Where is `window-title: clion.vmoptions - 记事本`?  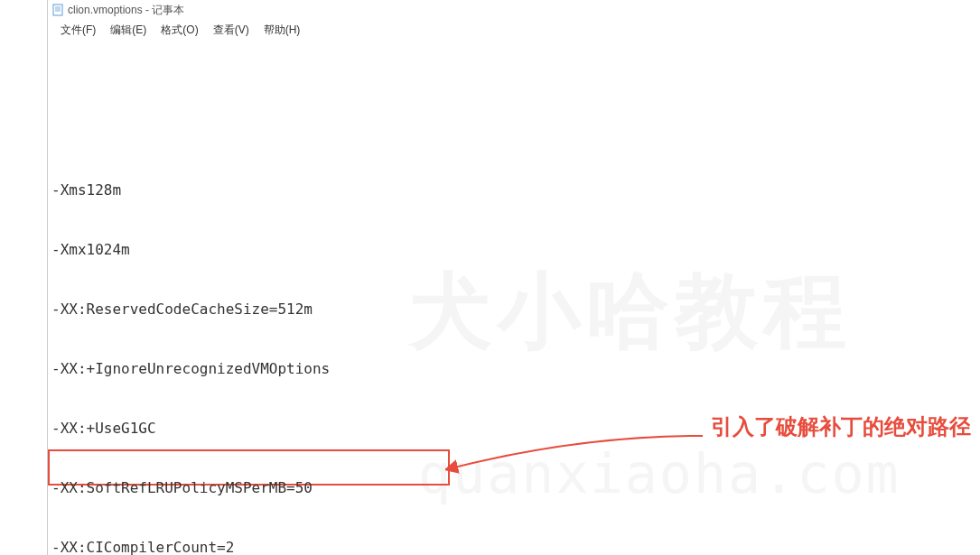 window-title: clion.vmoptions - 记事本 is located at coordinates (126, 11).